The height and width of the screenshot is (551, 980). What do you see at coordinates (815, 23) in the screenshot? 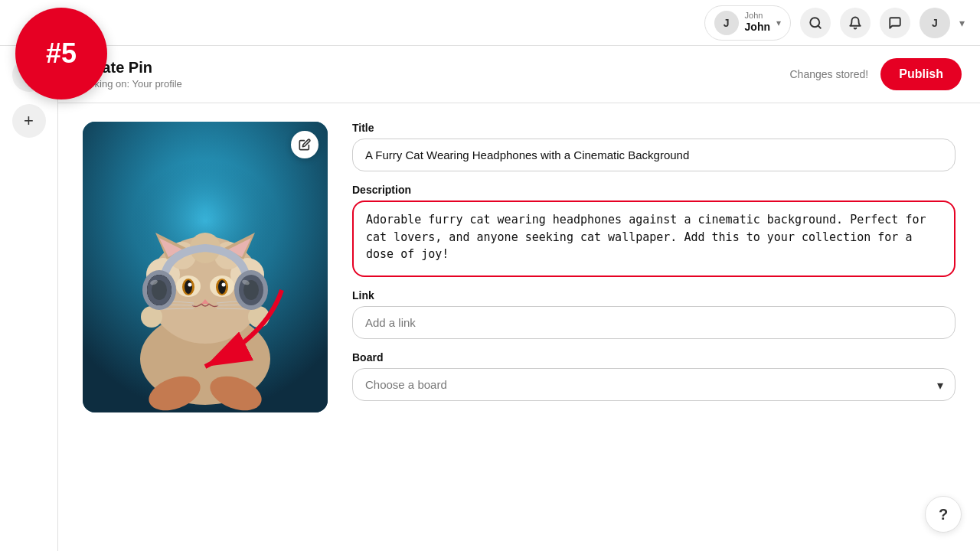
I see `search-icon` at bounding box center [815, 23].